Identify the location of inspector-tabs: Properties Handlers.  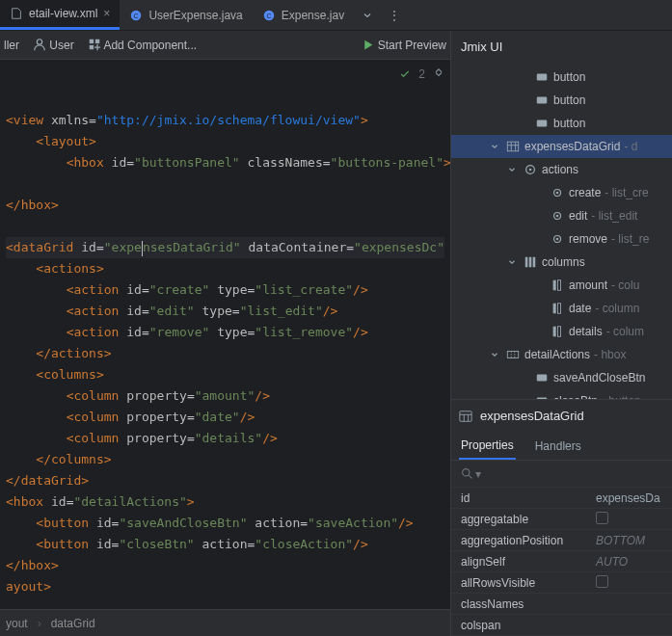
(561, 446).